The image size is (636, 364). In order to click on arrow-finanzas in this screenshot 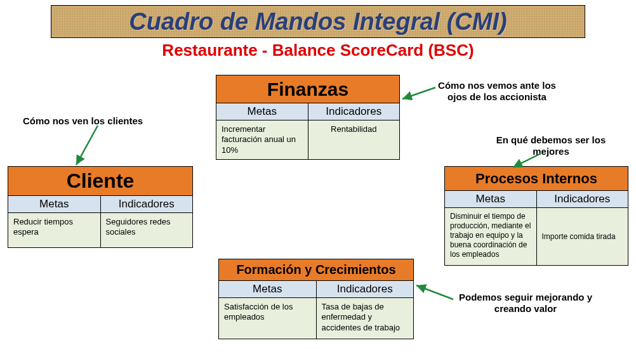, I will do `click(418, 93)`.